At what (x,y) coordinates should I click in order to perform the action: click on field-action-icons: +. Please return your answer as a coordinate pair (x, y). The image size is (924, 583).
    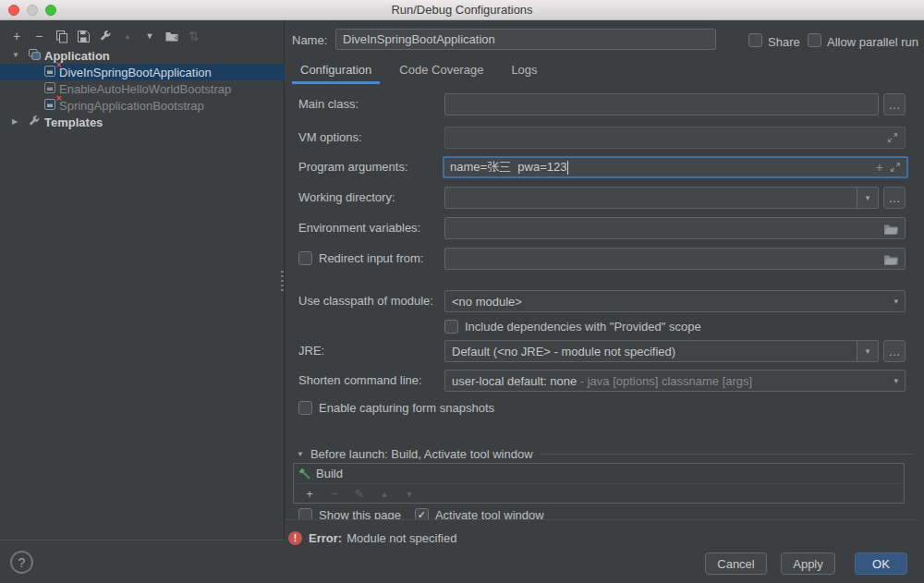
    Looking at the image, I should click on (889, 167).